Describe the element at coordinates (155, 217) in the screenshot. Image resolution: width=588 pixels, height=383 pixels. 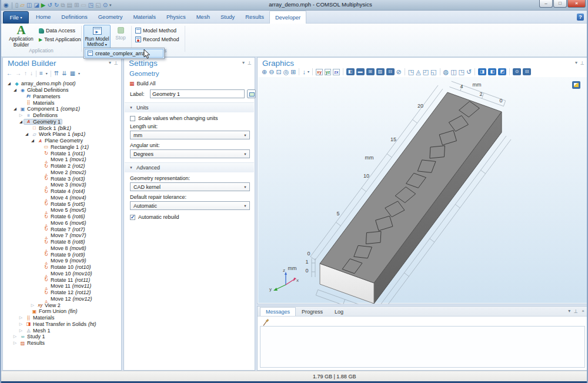
I see `automatic-rebuild-checkbox: Automatic rebuild` at that location.